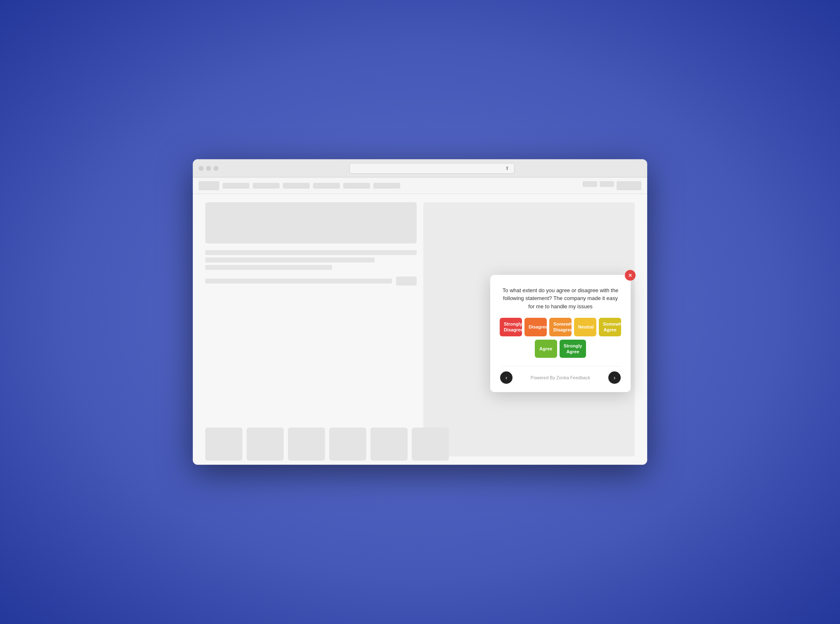 Image resolution: width=840 pixels, height=624 pixels. What do you see at coordinates (560, 375) in the screenshot?
I see `modal-footer: ‹ Powered By Zonka Feedback ›` at bounding box center [560, 375].